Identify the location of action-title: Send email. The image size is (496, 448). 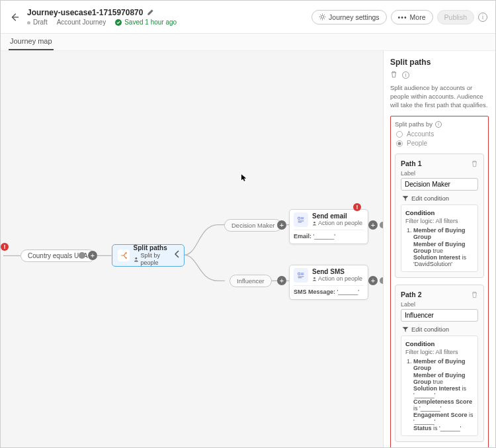
(337, 216).